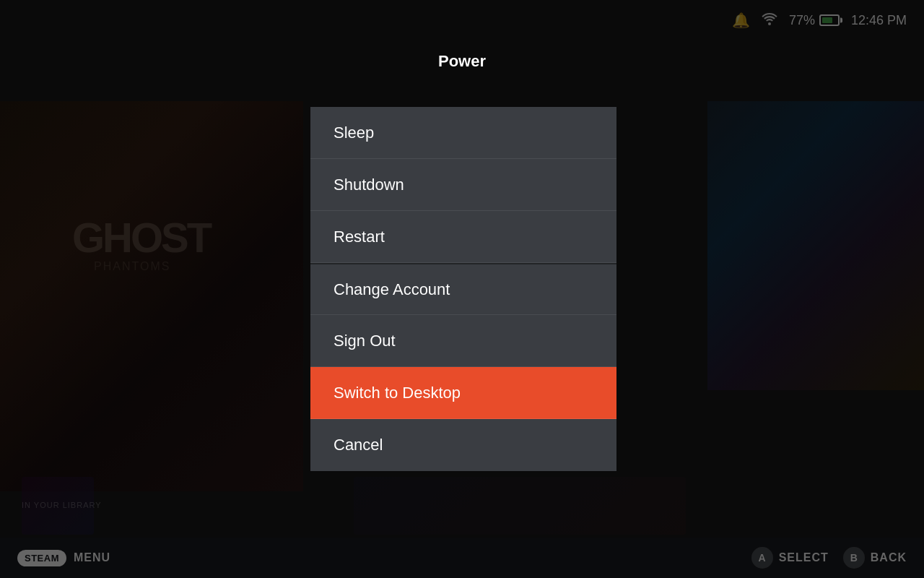 The image size is (924, 578). What do you see at coordinates (463, 341) in the screenshot?
I see `menu-item-sign-out: Sign Out` at bounding box center [463, 341].